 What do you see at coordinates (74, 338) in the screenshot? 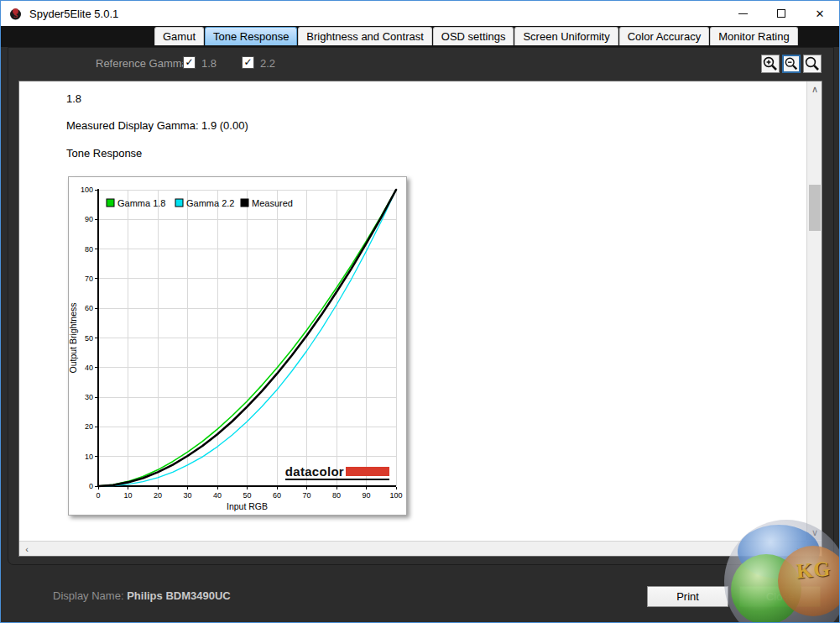
I see `svg-text: Output Brightness` at bounding box center [74, 338].